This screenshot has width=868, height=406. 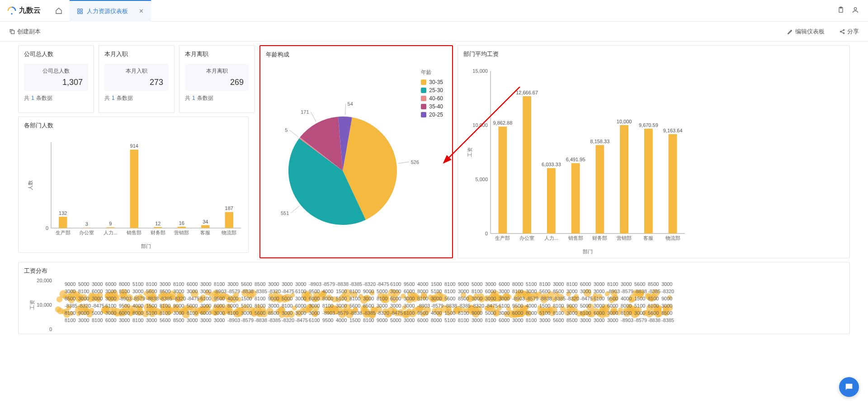 What do you see at coordinates (32, 305) in the screenshot?
I see `svg-text: 工资` at bounding box center [32, 305].